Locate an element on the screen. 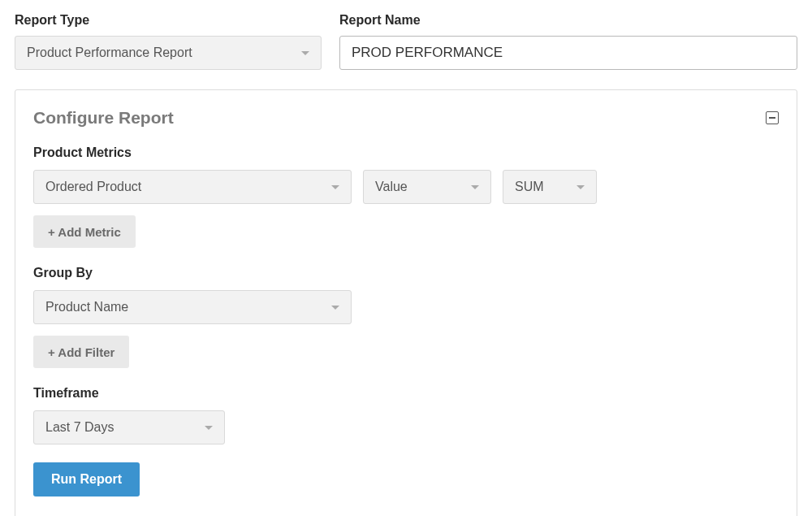 This screenshot has height=516, width=812. timeframe-label: Timeframe is located at coordinates (406, 393).